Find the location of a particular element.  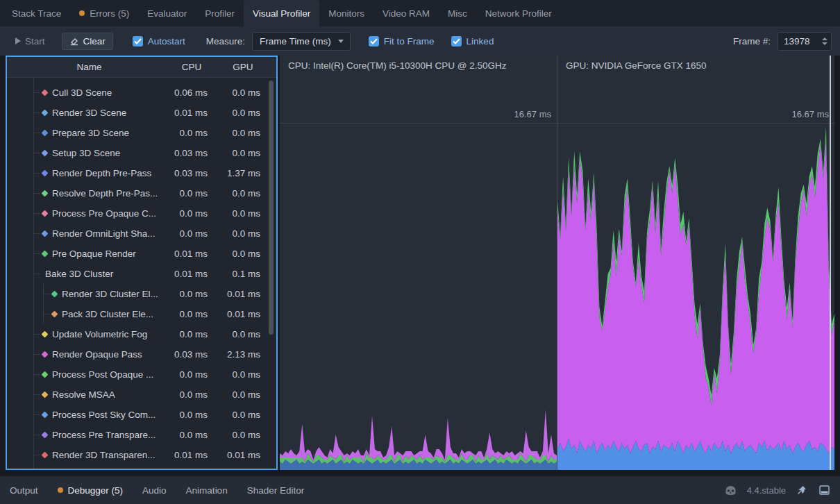

tab-video-ram: Video RAM is located at coordinates (406, 13).